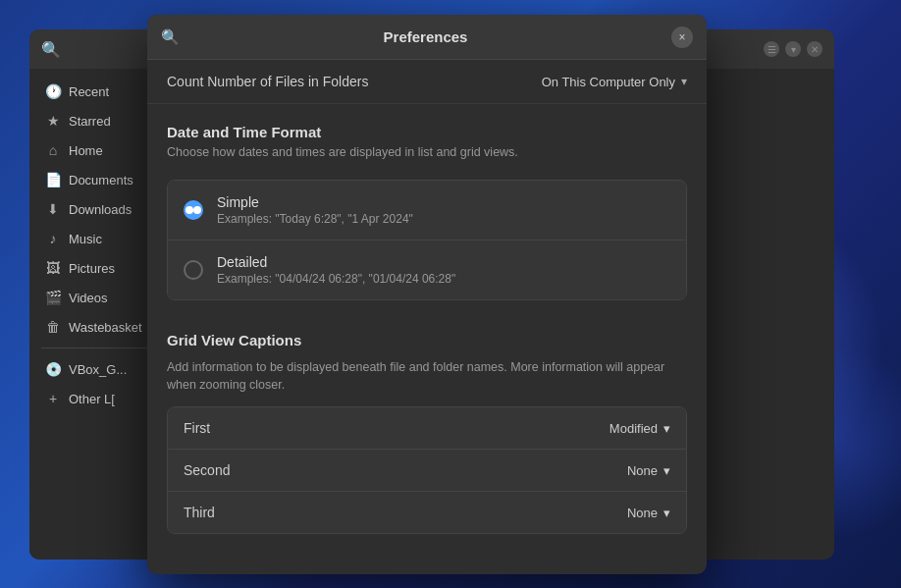  Describe the element at coordinates (171, 37) in the screenshot. I see `preferences-search-icon: 🔍` at that location.